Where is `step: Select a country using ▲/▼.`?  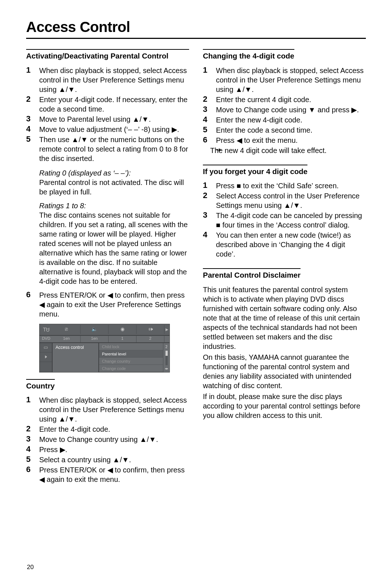 step: Select a country using ▲/▼. is located at coordinates (107, 460).